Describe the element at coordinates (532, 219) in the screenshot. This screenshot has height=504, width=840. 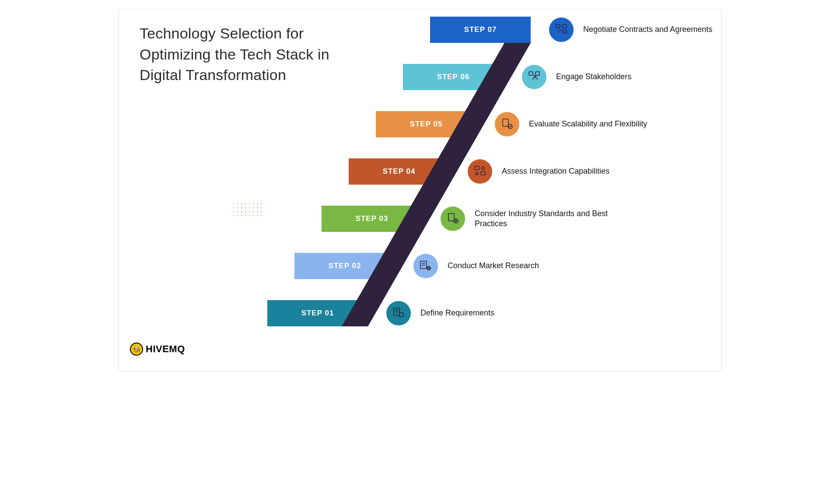
I see `step-description-row: Consider Industry Standards and Best Pra…` at that location.